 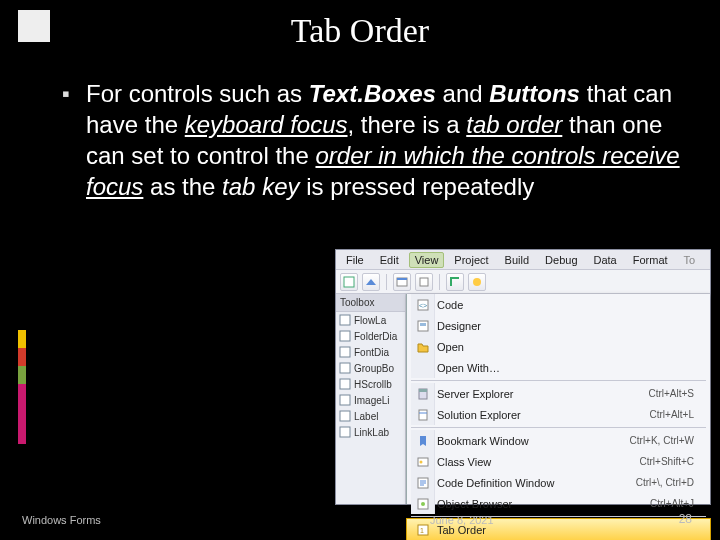 What do you see at coordinates (22, 387) in the screenshot?
I see `accent-stripe` at bounding box center [22, 387].